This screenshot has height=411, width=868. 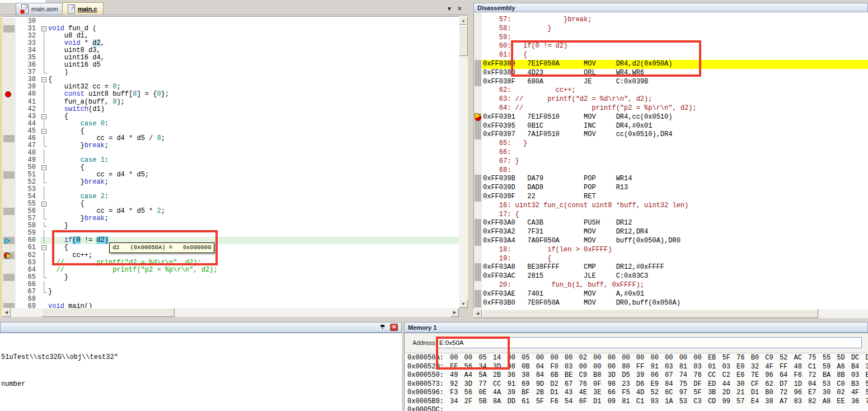 What do you see at coordinates (40, 9) in the screenshot?
I see `tab-main-asm: main.asm` at bounding box center [40, 9].